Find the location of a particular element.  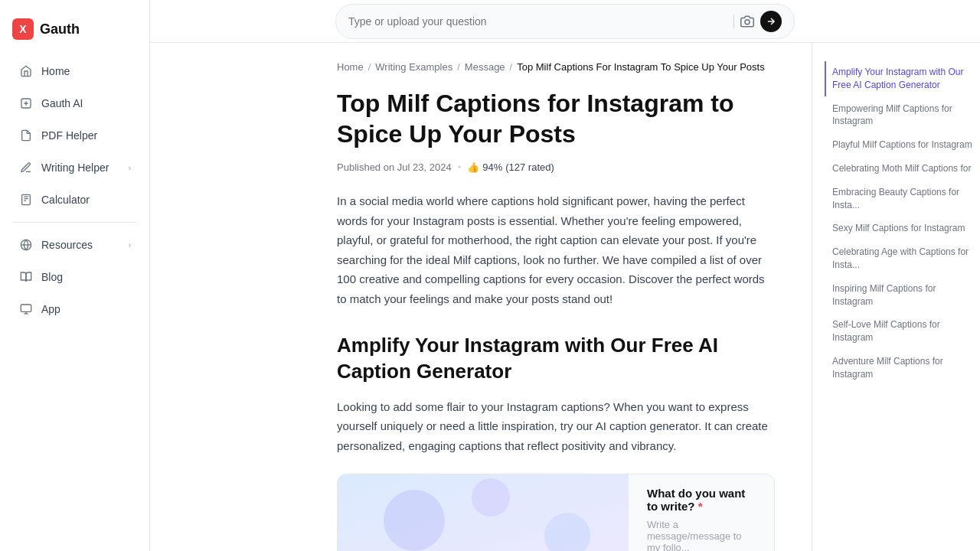

header is located at coordinates (565, 21).